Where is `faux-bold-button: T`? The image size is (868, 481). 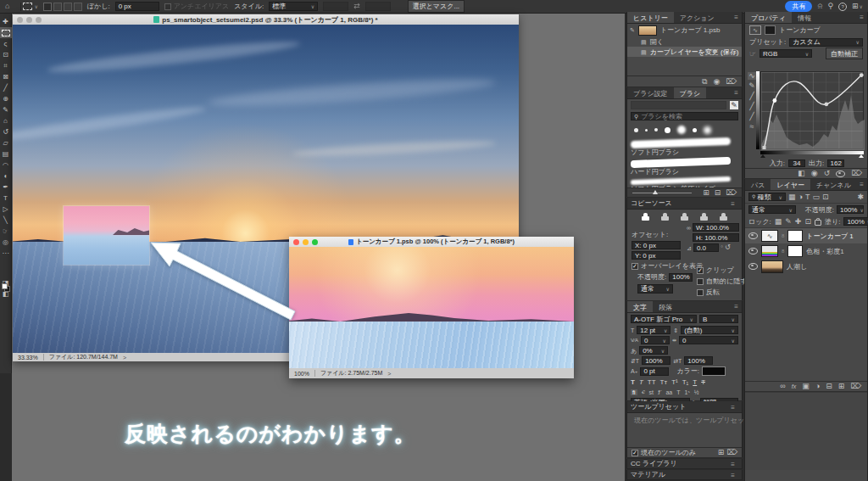
faux-bold-button: T is located at coordinates (632, 382).